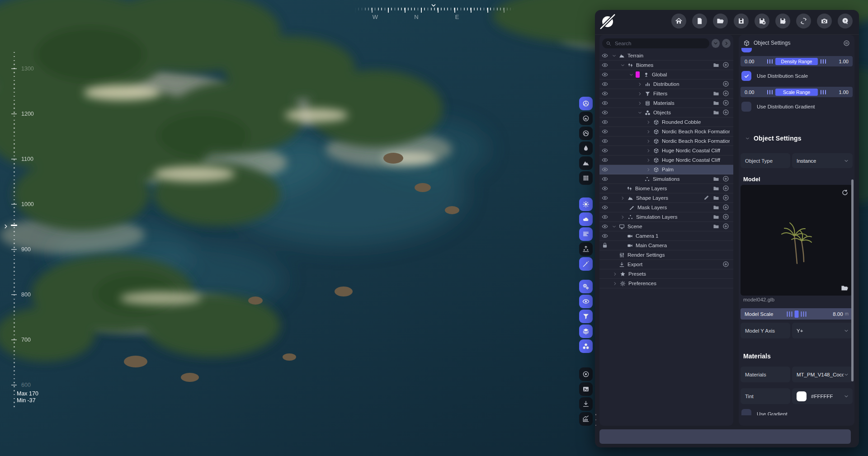 The width and height of the screenshot is (868, 456). I want to click on lock-icon, so click(605, 245).